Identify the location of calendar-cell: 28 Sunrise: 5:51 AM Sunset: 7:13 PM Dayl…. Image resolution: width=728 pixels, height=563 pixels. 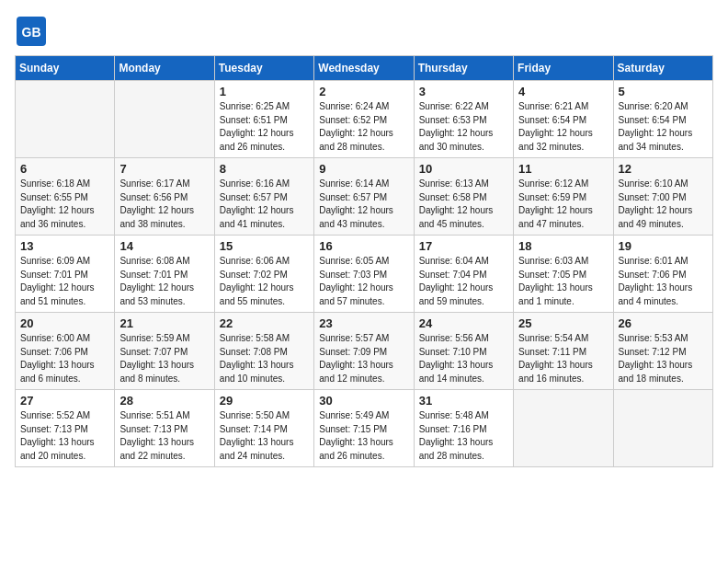
(165, 429).